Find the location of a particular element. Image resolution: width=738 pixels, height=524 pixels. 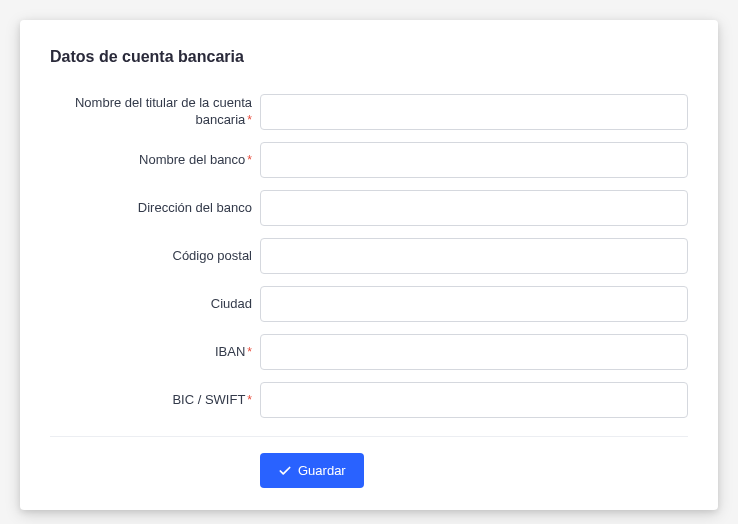

label-text: Dirección del banco is located at coordinates (195, 208).